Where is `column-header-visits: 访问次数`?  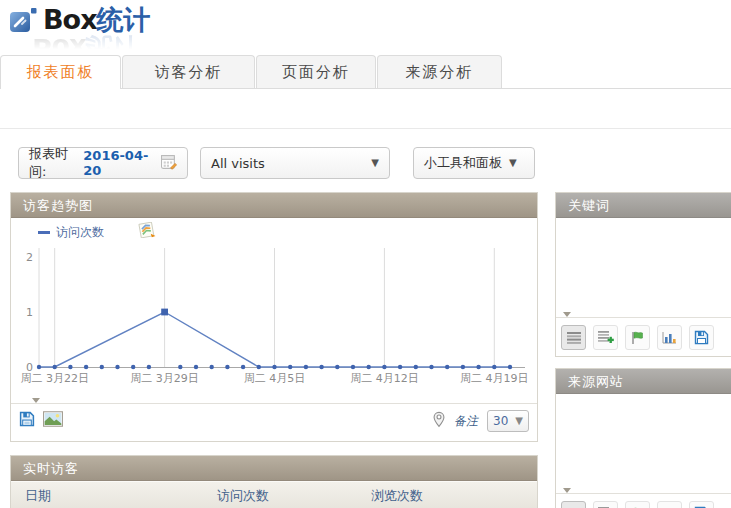 column-header-visits: 访问次数 is located at coordinates (294, 496).